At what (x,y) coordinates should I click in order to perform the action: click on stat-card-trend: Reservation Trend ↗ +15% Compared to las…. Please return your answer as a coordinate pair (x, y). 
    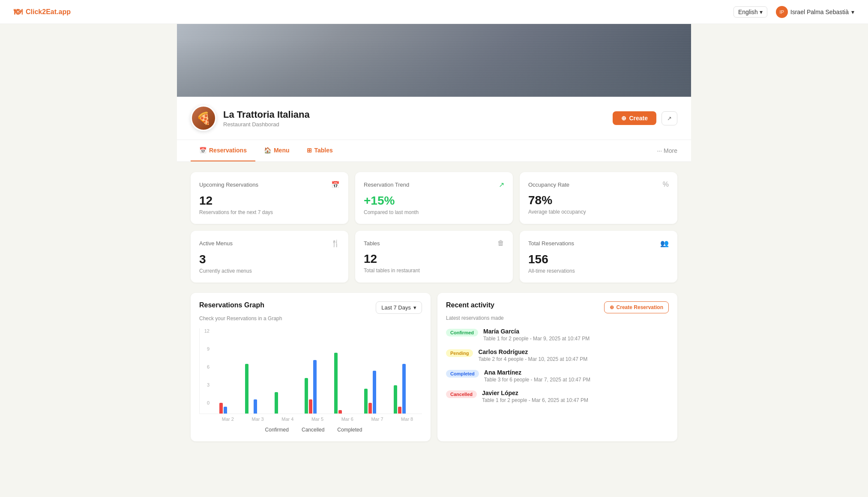
    Looking at the image, I should click on (434, 198).